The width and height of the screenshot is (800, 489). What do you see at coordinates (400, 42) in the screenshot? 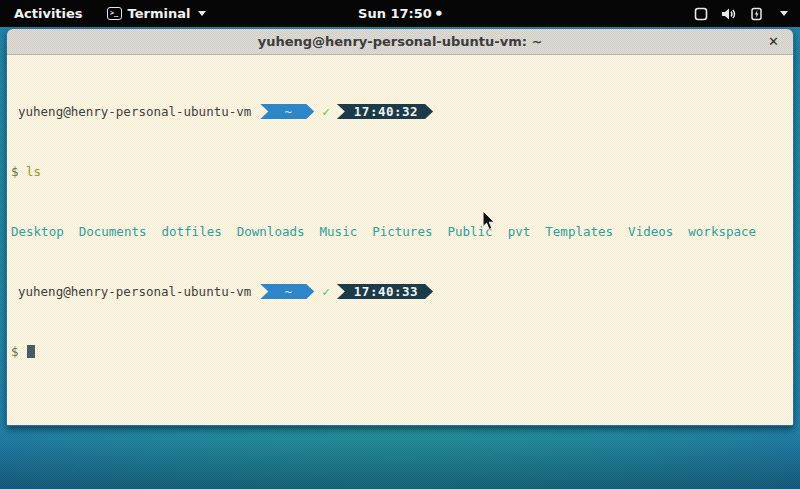
I see `window-titlebar: yuheng@henry-personal-ubuntu-vm: ~ ✕` at bounding box center [400, 42].